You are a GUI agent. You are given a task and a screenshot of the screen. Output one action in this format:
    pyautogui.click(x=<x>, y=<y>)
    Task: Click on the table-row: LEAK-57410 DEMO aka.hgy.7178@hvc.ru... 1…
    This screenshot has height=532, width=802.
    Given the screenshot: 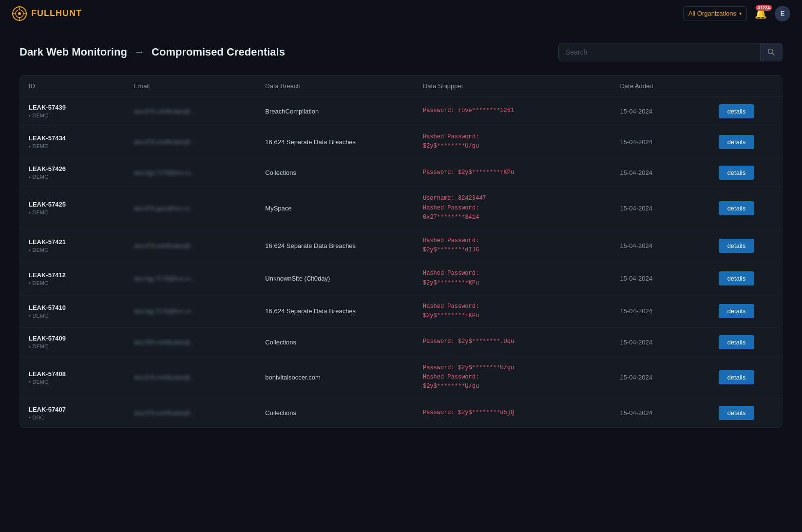 What is the action you would take?
    pyautogui.click(x=401, y=311)
    